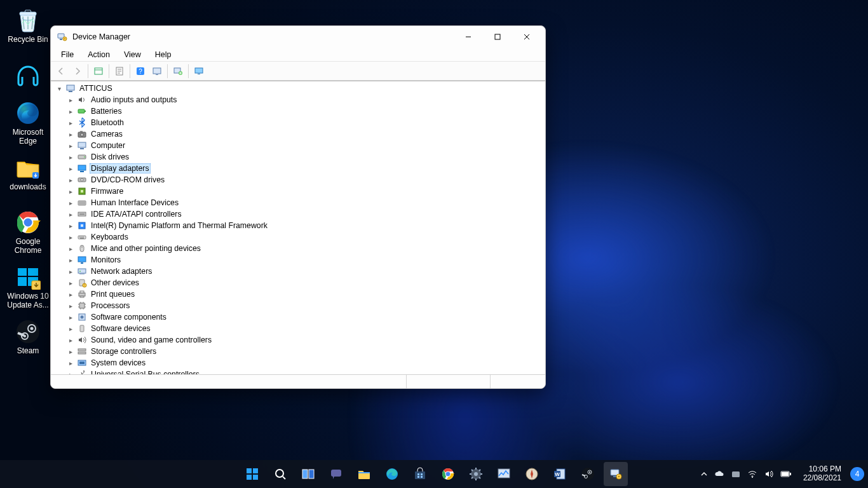 The image size is (868, 488). What do you see at coordinates (99, 55) in the screenshot?
I see `menu-action: Action` at bounding box center [99, 55].